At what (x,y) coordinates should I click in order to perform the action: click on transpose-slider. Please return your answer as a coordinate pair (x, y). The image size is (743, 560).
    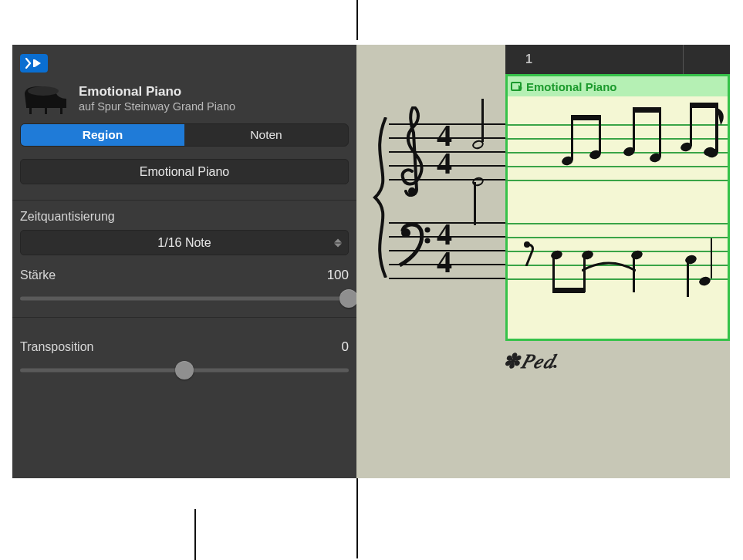
    Looking at the image, I should click on (184, 370).